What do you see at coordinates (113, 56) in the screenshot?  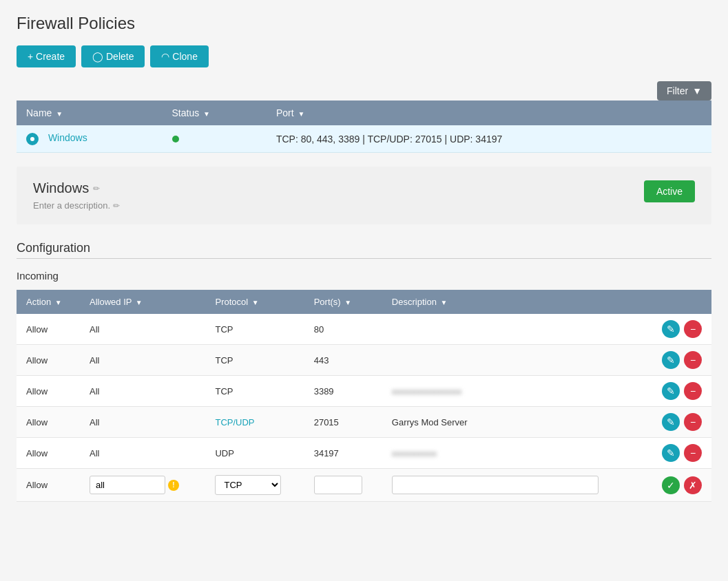 I see `delete-button: ◯ Delete` at bounding box center [113, 56].